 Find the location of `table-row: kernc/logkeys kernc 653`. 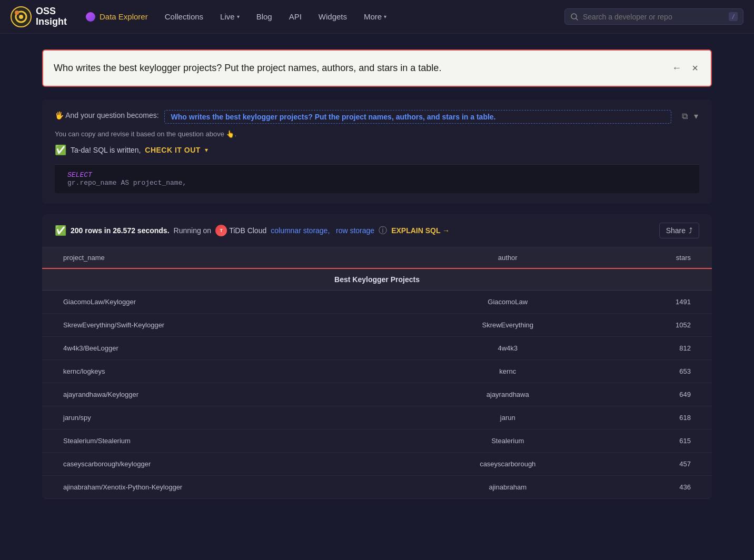

table-row: kernc/logkeys kernc 653 is located at coordinates (377, 372).